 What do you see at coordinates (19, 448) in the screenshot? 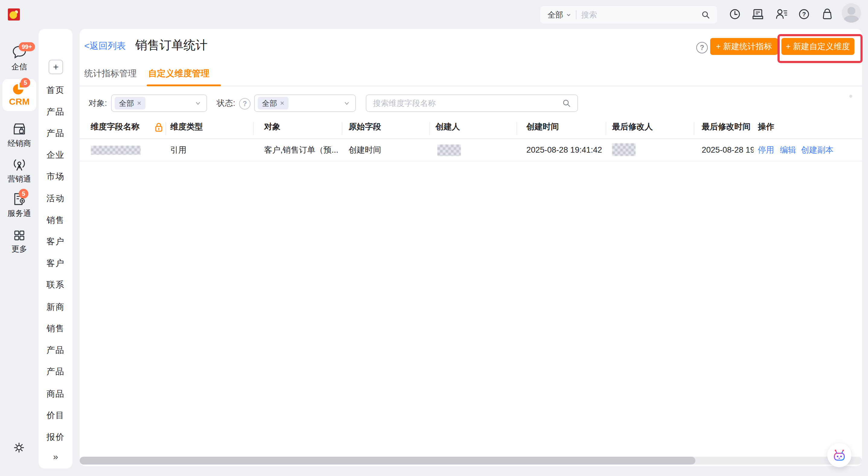
I see `settings-gear-icon` at bounding box center [19, 448].